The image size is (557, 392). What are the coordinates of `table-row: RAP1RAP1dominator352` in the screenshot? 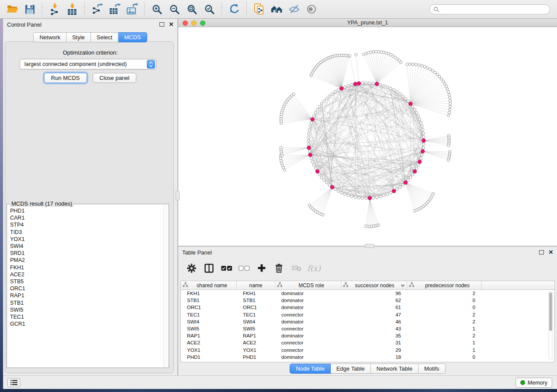 It's located at (368, 336).